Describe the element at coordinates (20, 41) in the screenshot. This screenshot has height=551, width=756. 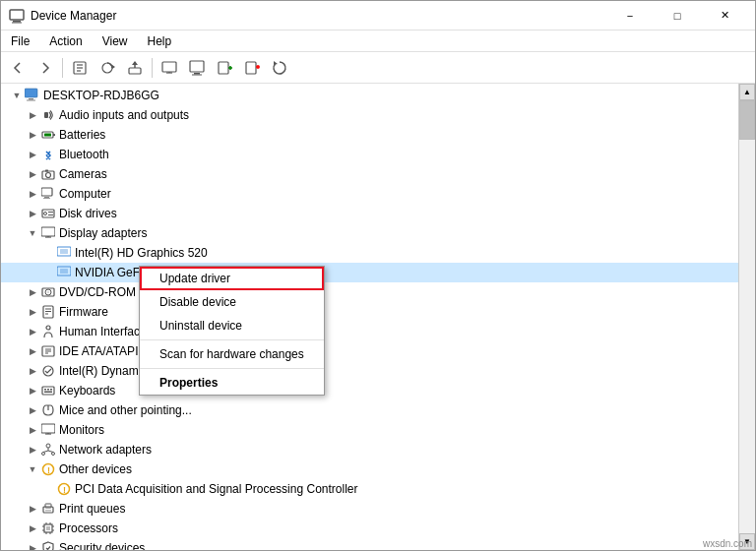
I see `menu-file: File` at that location.